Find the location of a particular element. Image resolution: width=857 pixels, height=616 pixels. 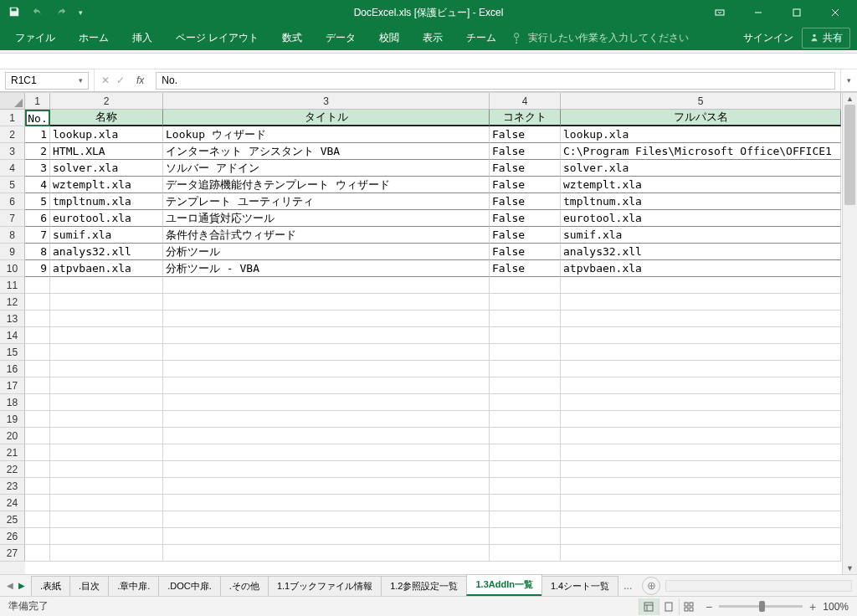

vertical-scrollbar: ▲ ▼ is located at coordinates (849, 333).